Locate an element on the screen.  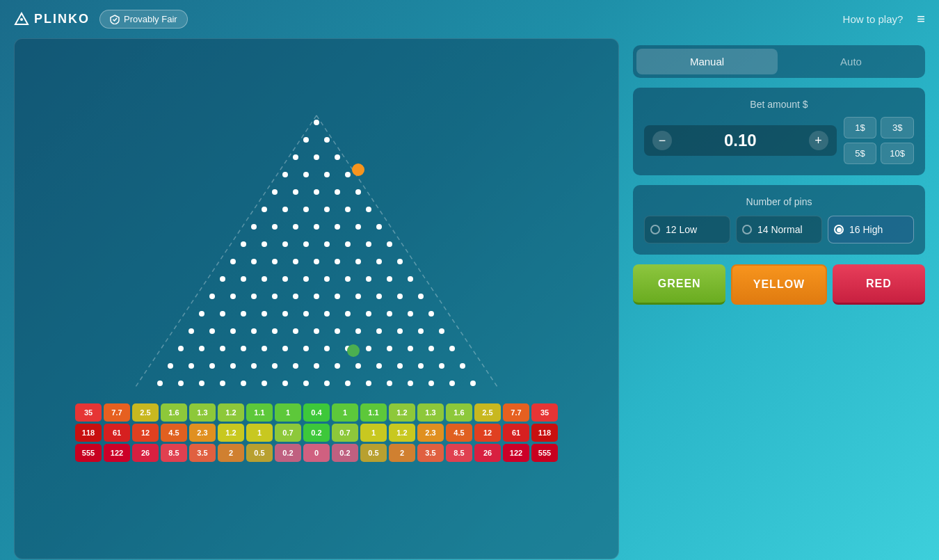
provably-fair-button: Provably Fair is located at coordinates (143, 19).